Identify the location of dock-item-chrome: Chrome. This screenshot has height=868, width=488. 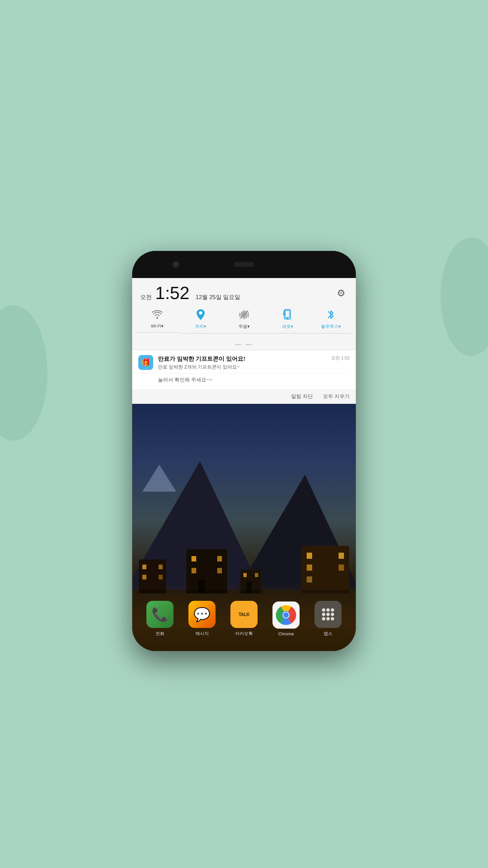
(286, 619).